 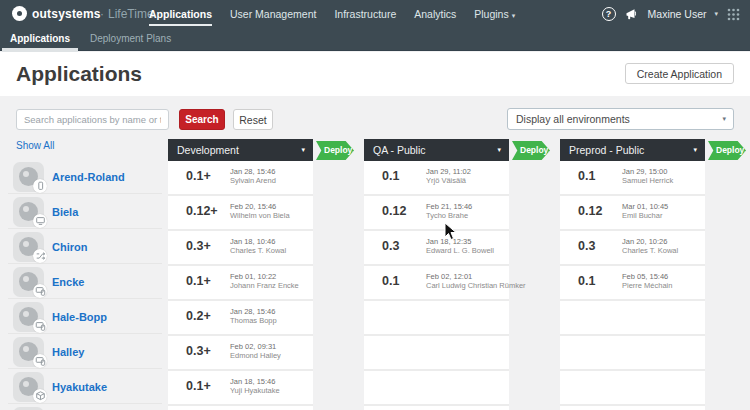 I want to click on deploy-button-1: Deploy..., so click(x=335, y=150).